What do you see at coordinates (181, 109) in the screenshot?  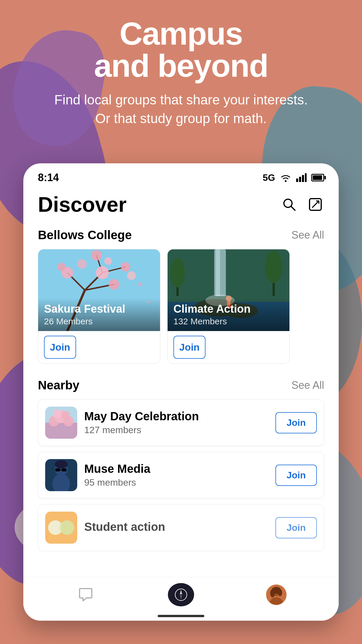 I see `subheadline: Find local groups that share your intere…` at bounding box center [181, 109].